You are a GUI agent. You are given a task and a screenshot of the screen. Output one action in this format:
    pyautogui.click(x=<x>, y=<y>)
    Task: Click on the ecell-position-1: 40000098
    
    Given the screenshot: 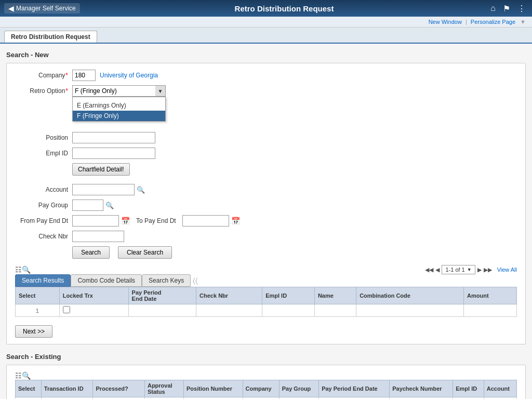 What is the action you would take?
    pyautogui.click(x=261, y=398)
    